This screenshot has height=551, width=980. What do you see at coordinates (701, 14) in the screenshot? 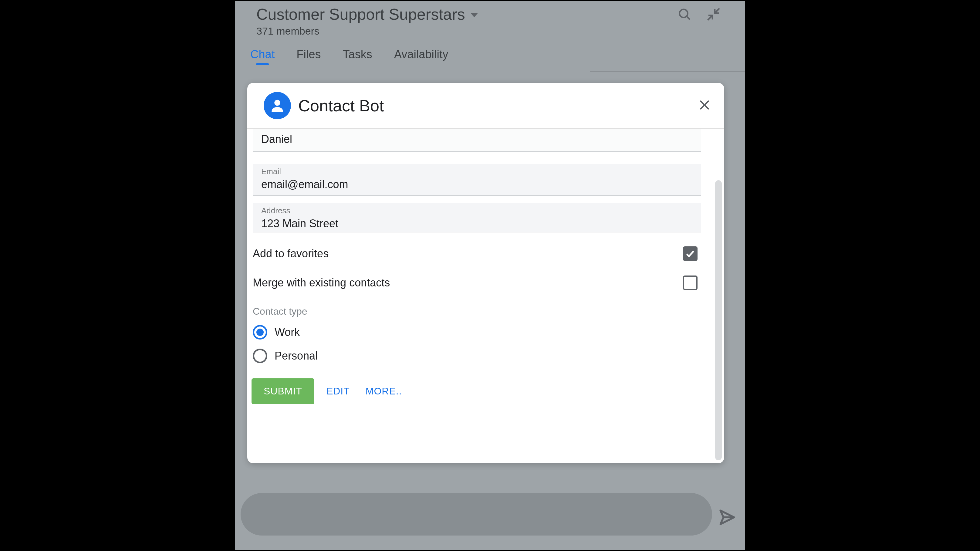
I see `header-actions` at bounding box center [701, 14].